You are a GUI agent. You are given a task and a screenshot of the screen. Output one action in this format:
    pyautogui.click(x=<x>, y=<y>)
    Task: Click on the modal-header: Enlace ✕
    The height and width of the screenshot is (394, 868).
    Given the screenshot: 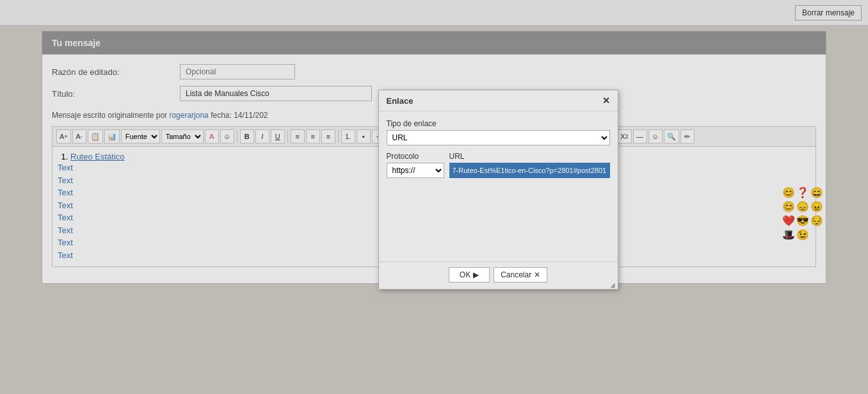 What is the action you would take?
    pyautogui.click(x=498, y=101)
    